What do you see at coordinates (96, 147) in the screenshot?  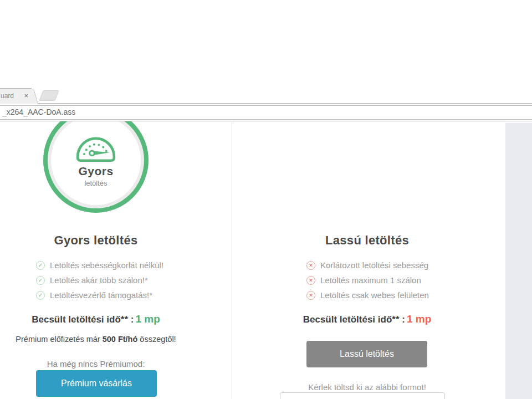 I see `speedometer-fast-icon` at bounding box center [96, 147].